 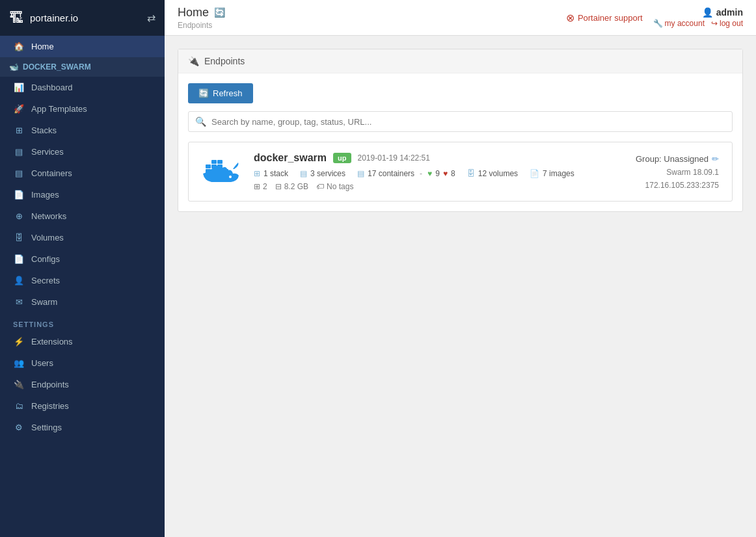 I want to click on sidebar-item-services: ▤ Services, so click(x=82, y=152).